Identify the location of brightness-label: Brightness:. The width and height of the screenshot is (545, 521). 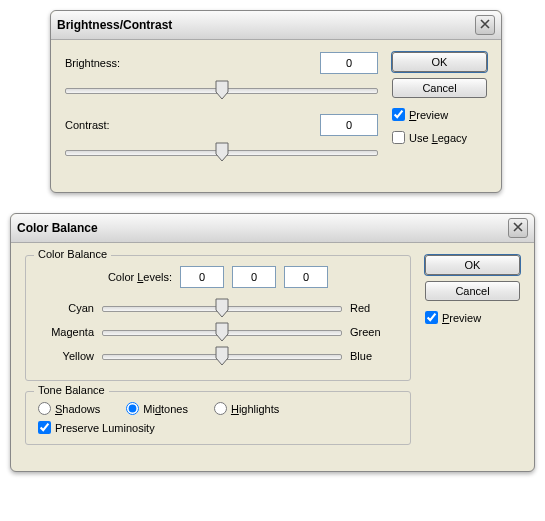
(192, 63).